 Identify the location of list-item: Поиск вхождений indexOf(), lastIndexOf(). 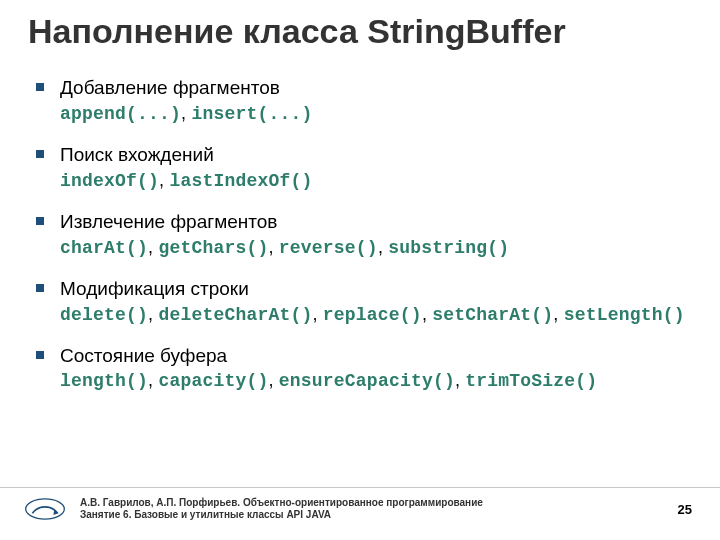
(364, 168).